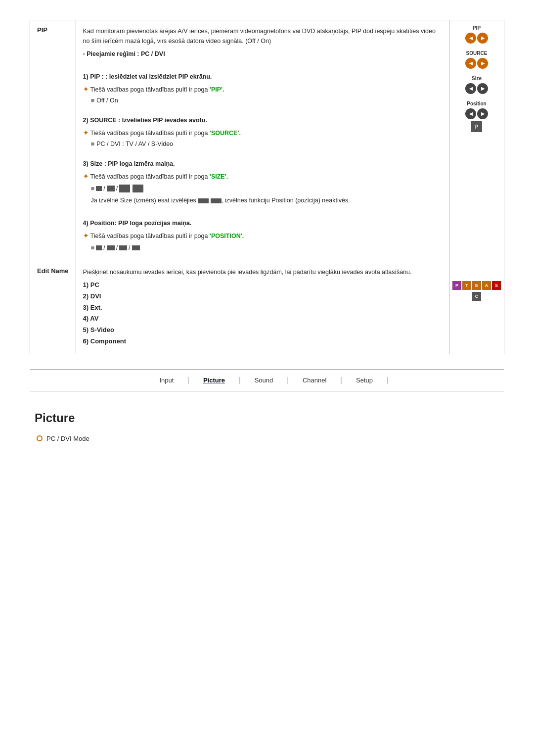 The width and height of the screenshot is (534, 756). What do you see at coordinates (483, 114) in the screenshot?
I see `position-btn-right: ▶` at bounding box center [483, 114].